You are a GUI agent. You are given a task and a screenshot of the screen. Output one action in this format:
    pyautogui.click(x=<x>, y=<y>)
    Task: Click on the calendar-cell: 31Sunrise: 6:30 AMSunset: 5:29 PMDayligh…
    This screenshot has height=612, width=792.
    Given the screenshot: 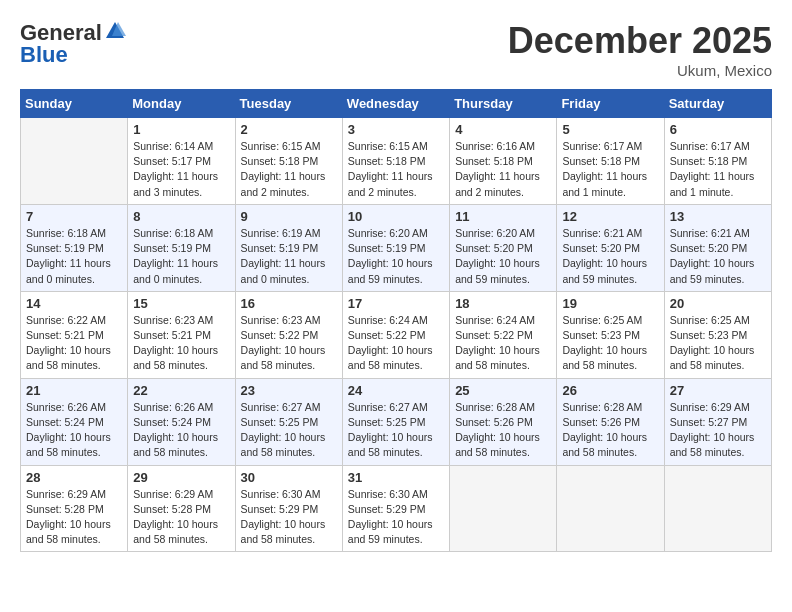 What is the action you would take?
    pyautogui.click(x=396, y=508)
    